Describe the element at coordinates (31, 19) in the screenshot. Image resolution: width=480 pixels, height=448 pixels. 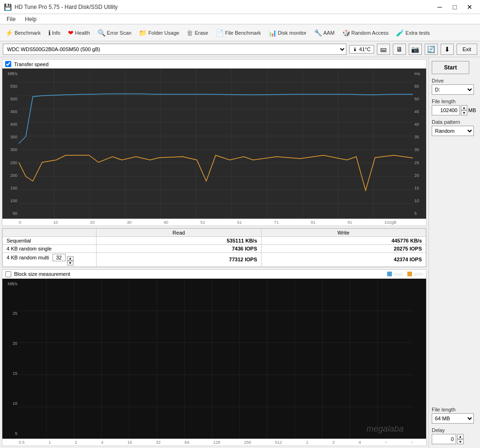
I see `menu-help: Help` at that location.